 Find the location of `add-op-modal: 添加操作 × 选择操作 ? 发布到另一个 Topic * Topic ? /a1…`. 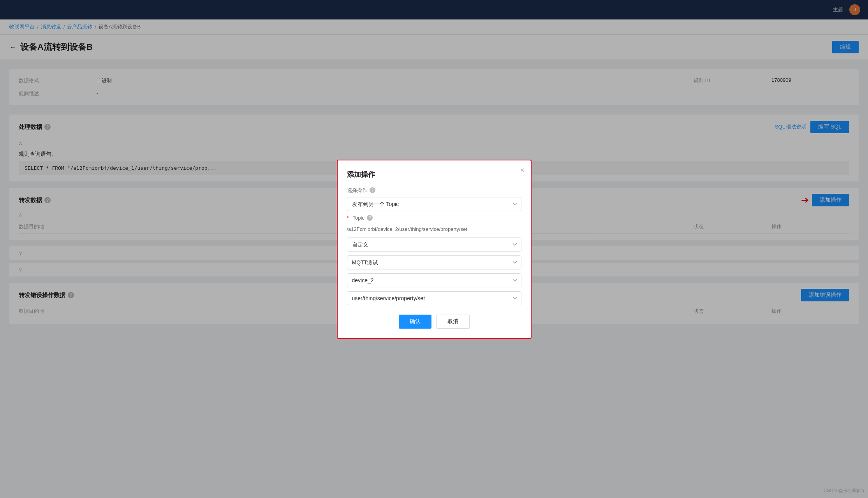

add-op-modal: 添加操作 × 选择操作 ? 发布到另一个 Topic * Topic ? /a1… is located at coordinates (434, 247).